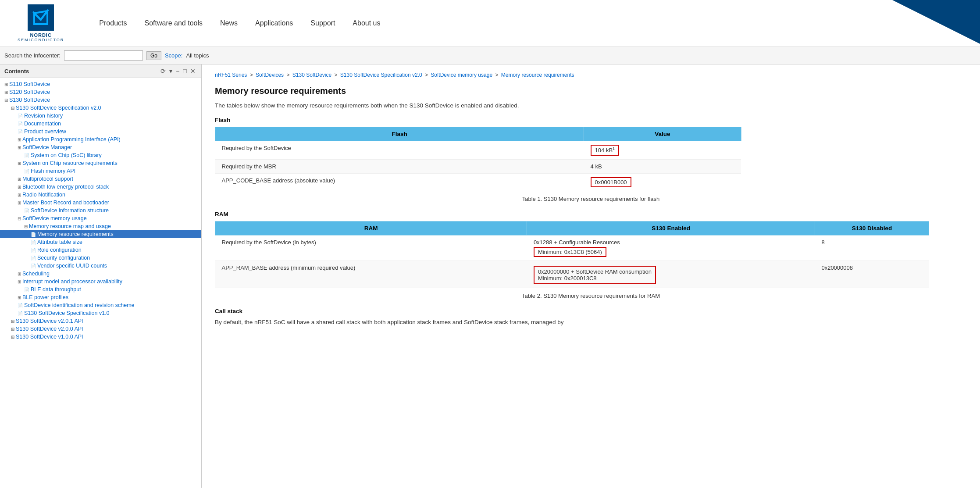 The width and height of the screenshot is (980, 489). Describe the element at coordinates (671, 274) in the screenshot. I see `ram-row2-enabled: 0x20000000 + SoftDevice RAM consumptionM…` at that location.